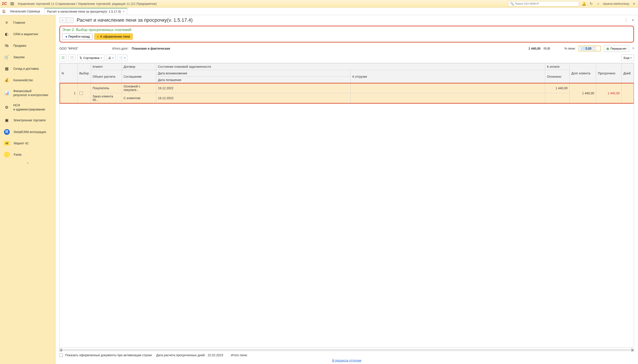 Image resolution: width=638 pixels, height=364 pixels. Describe the element at coordinates (347, 93) in the screenshot. I see `table-row: 1 Покупатель Основной с покупате... 19.1…` at that location.